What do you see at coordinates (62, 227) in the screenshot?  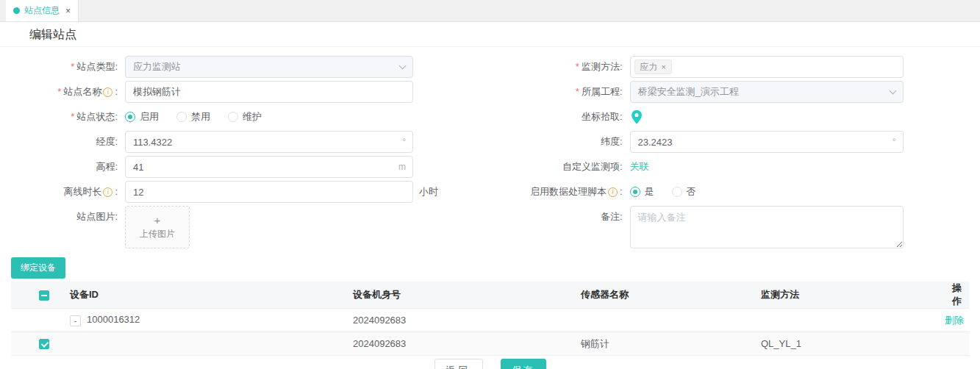 I see `station-image-label: 站点图片:` at bounding box center [62, 227].